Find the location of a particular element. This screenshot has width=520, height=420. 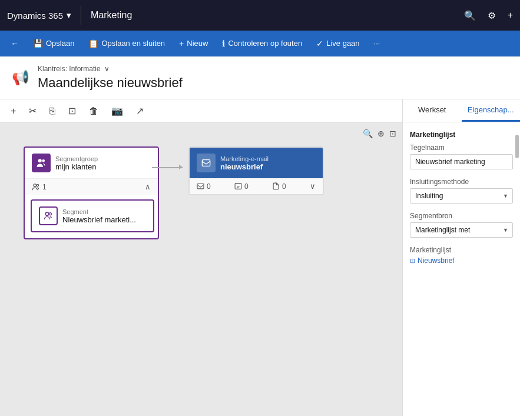

email-node: Marketing-e-mail nieuwsbrief 0 0 is located at coordinates (256, 171).